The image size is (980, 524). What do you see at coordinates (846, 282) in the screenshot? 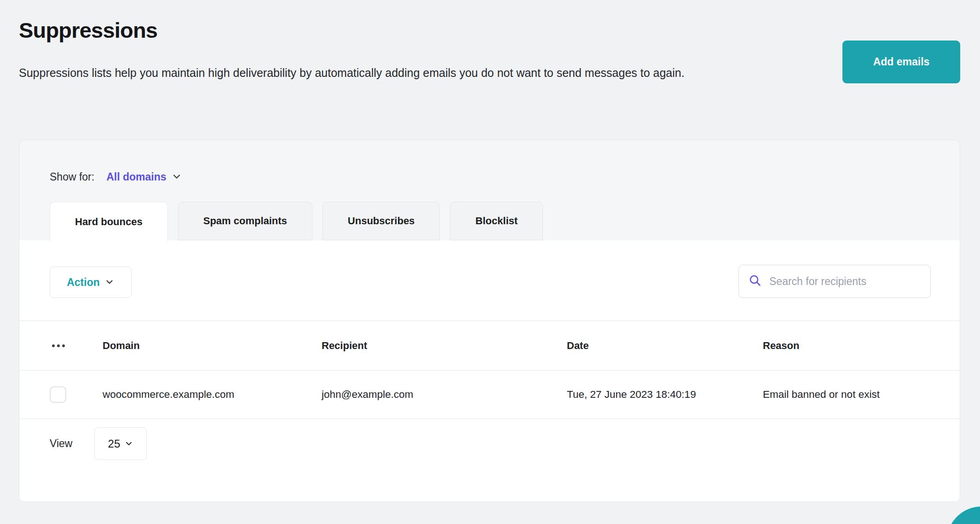
I see `search-input` at bounding box center [846, 282].